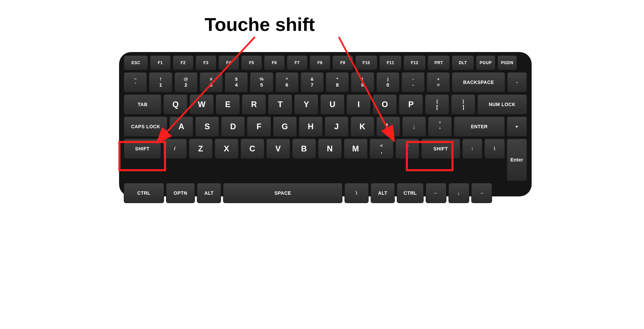  Describe the element at coordinates (144, 193) in the screenshot. I see `key-left-ctrl: CTRL` at that location.